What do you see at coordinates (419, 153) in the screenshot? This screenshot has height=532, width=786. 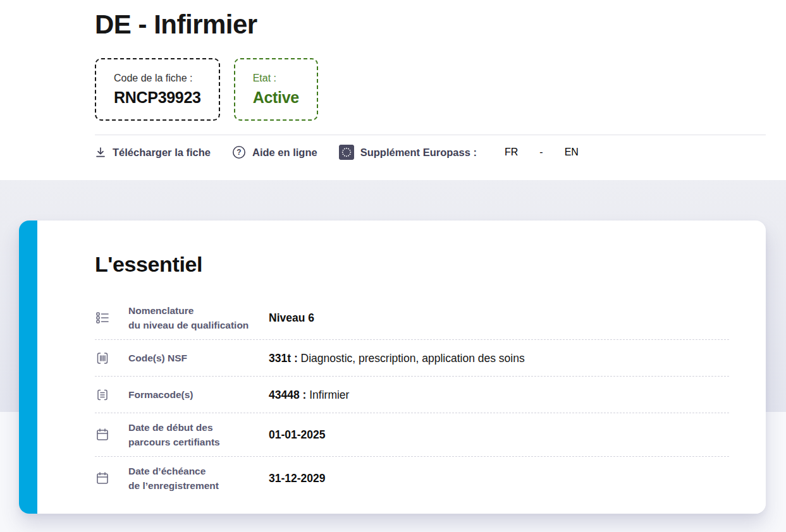 I see `europass-label: Supplément Europass :` at bounding box center [419, 153].